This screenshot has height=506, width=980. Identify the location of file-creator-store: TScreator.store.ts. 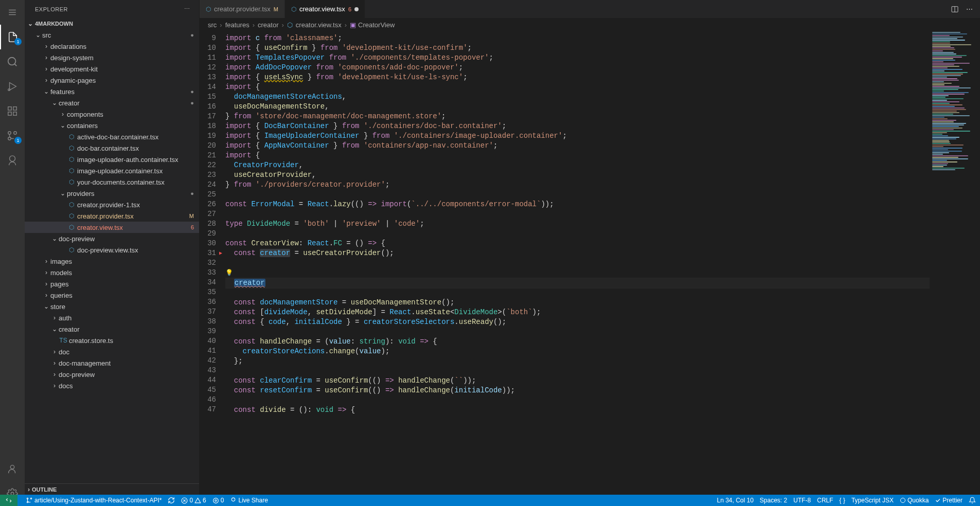
(112, 340).